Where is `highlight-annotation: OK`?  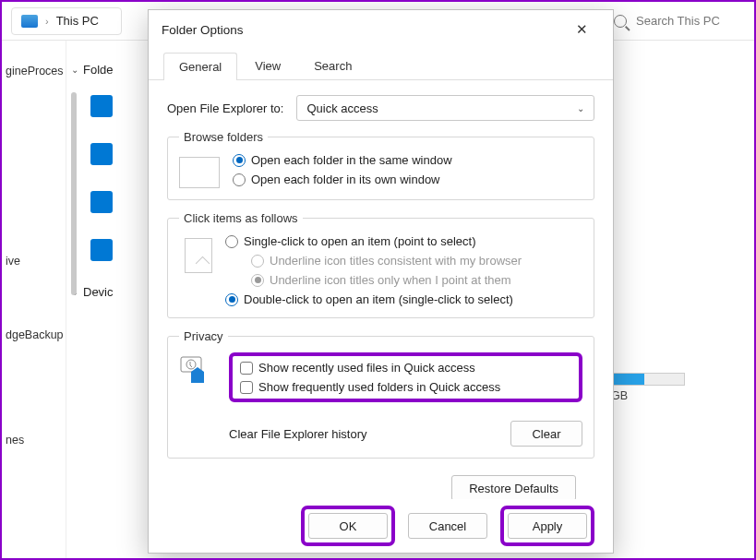
highlight-annotation: OK is located at coordinates (348, 526).